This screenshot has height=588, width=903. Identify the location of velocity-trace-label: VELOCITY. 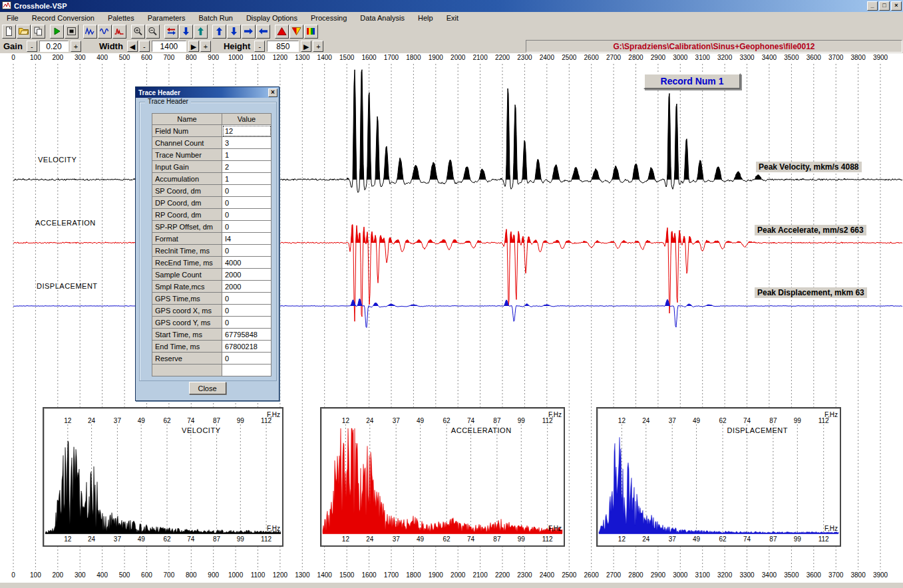
(57, 160).